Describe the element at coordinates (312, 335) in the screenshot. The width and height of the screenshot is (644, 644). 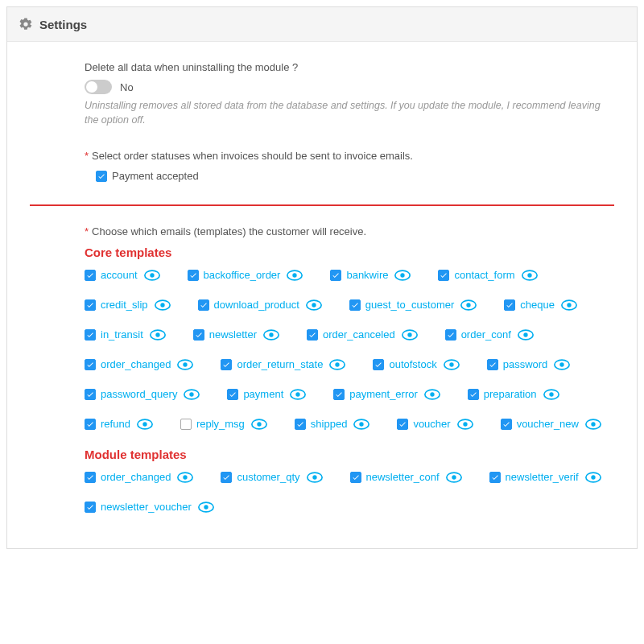
I see `template-checkbox-order_canceled` at that location.